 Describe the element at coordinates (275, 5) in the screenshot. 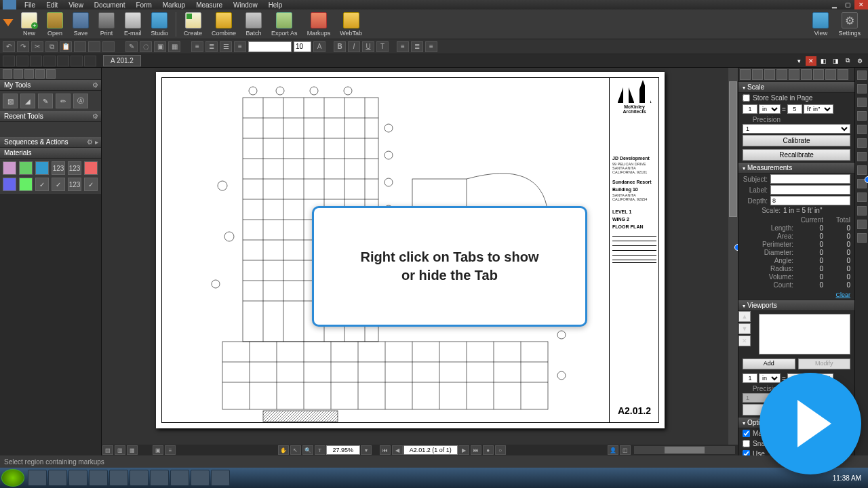

I see `menu-help: Help` at that location.